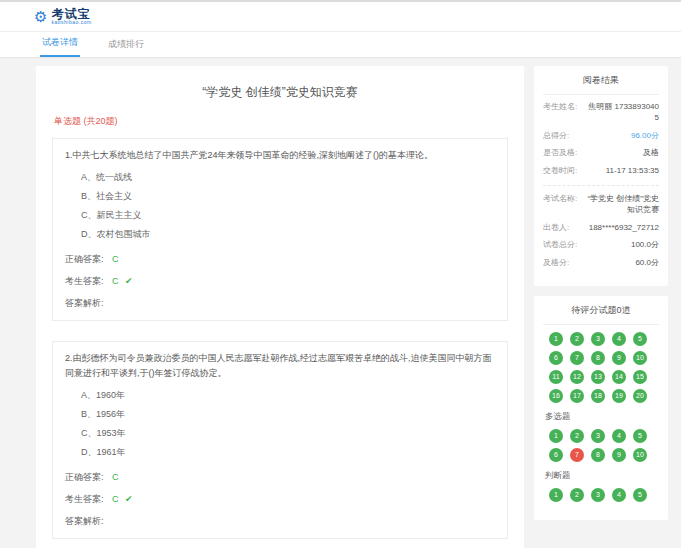 This screenshot has width=681, height=548. I want to click on result-row-name: 考生姓名: 焦明丽 17338930405, so click(601, 113).